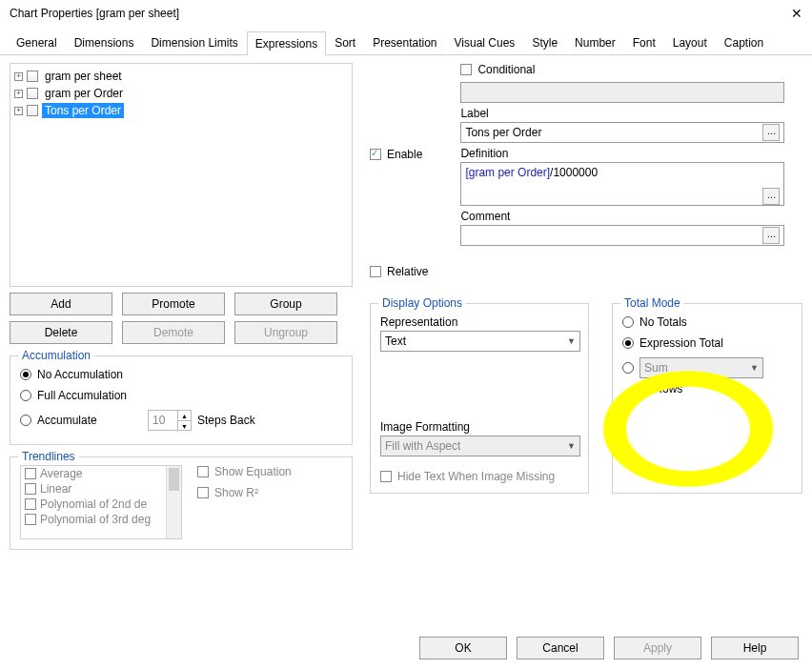  Describe the element at coordinates (26, 420) in the screenshot. I see `radio-accumulate` at that location.